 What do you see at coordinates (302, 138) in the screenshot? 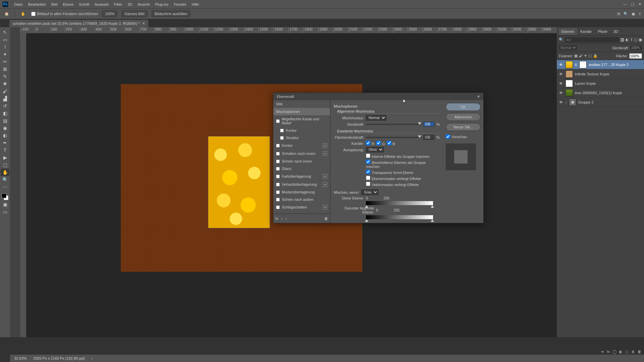
I see `style-item: Struktur` at bounding box center [302, 138].